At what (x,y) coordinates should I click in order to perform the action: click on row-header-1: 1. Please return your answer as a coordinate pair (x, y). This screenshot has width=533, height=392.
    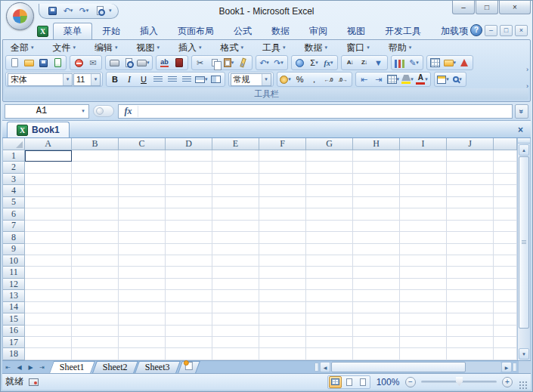
    Looking at the image, I should click on (14, 156).